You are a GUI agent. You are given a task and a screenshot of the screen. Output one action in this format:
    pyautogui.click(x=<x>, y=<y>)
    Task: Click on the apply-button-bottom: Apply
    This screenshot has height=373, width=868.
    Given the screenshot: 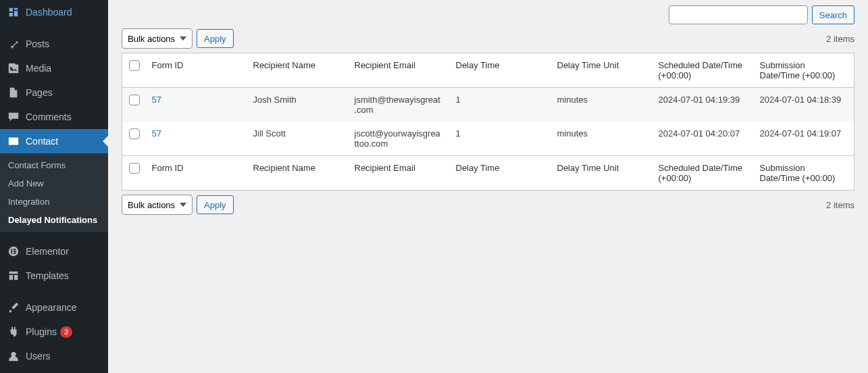 What is the action you would take?
    pyautogui.click(x=215, y=205)
    